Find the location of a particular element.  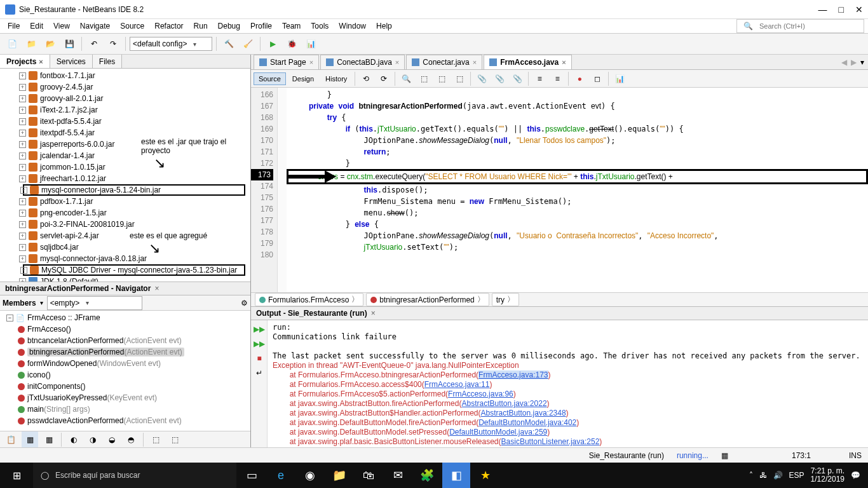

view-history: History is located at coordinates (336, 79).